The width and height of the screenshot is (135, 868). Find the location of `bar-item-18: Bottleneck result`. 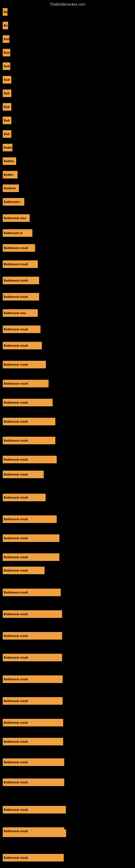

bar-item-18: Bottleneck result is located at coordinates (19, 248).